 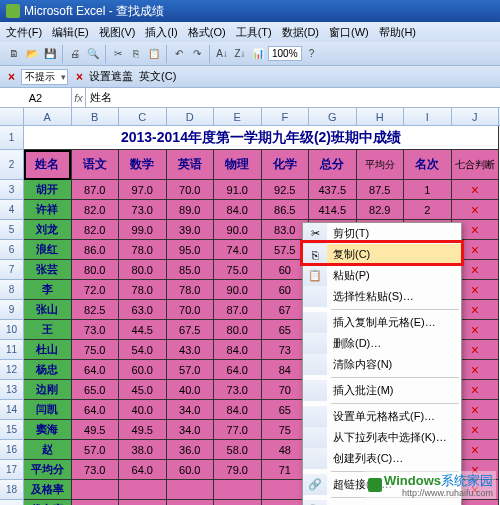 What do you see at coordinates (382, 276) in the screenshot?
I see `ctx-item-2: 📋粘贴(P)` at bounding box center [382, 276].